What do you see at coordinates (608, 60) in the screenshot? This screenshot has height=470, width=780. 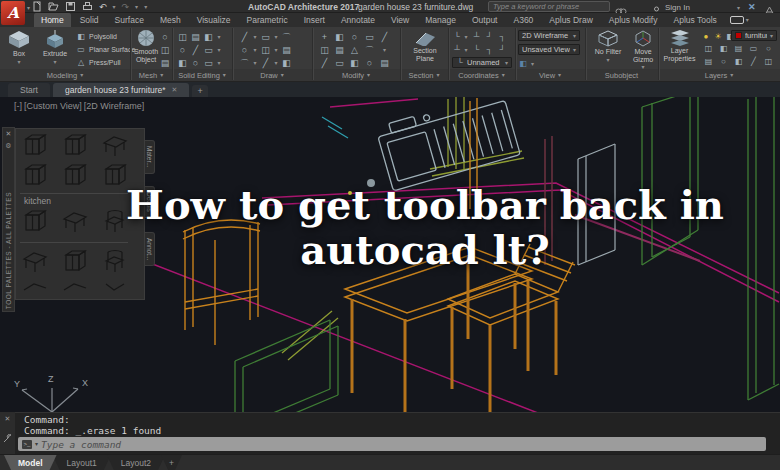 I see `no-filter-caret-icon: ▾` at bounding box center [608, 60].